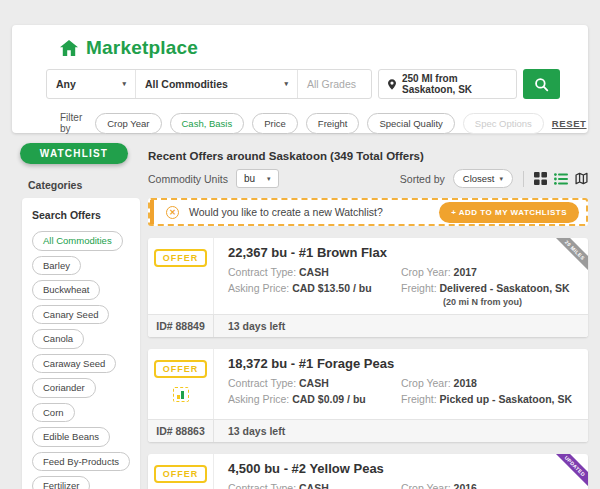  I want to click on watchlist-banner: Would you like to create a new Watchlist…, so click(368, 212).